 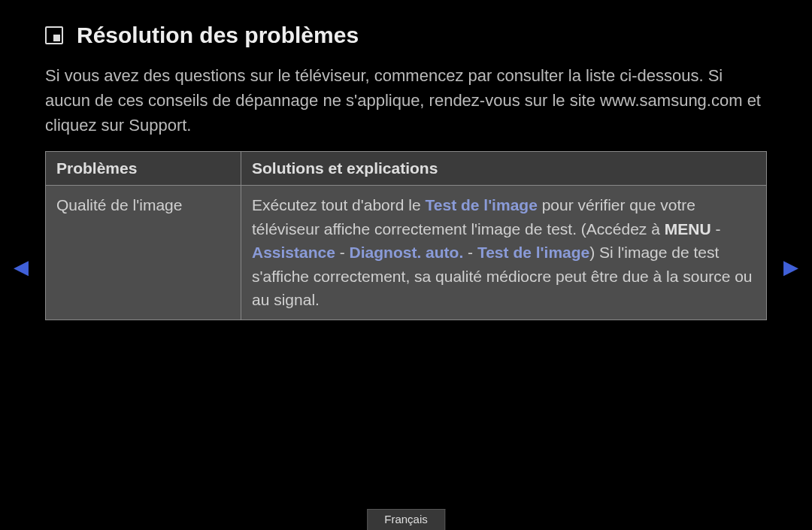 I want to click on cell-problem: Qualité de l'image, so click(x=144, y=253).